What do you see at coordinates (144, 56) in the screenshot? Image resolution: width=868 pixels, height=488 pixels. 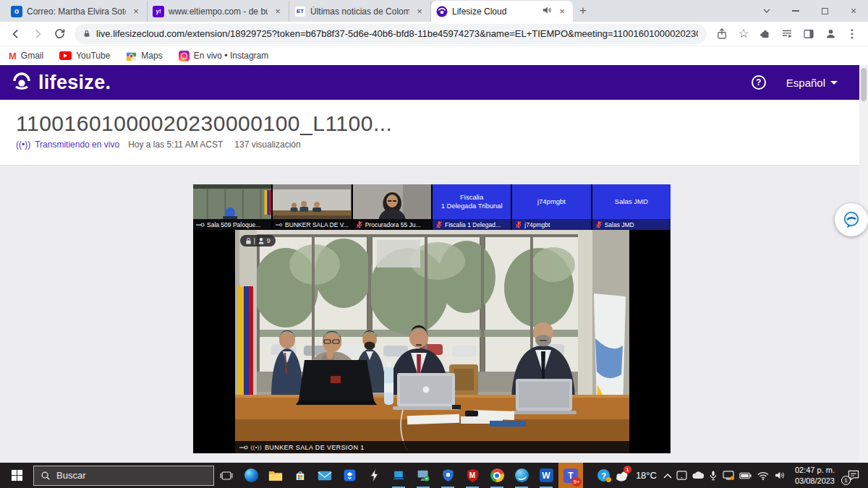 I see `bookmark-maps: Maps` at bounding box center [144, 56].